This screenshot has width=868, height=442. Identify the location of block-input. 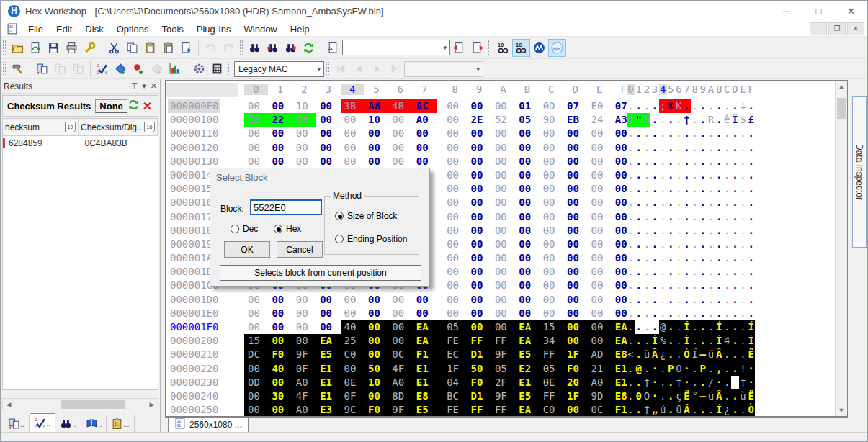
(286, 207).